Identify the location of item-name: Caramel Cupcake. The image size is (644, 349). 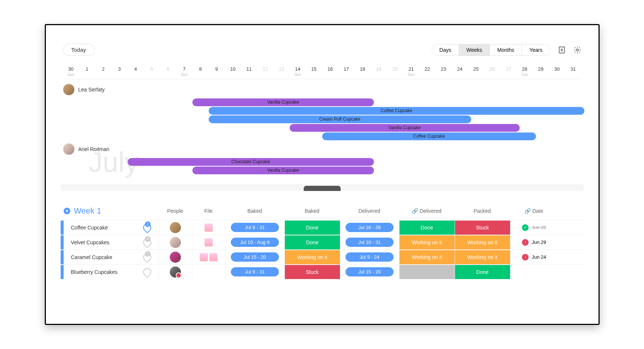
(100, 257).